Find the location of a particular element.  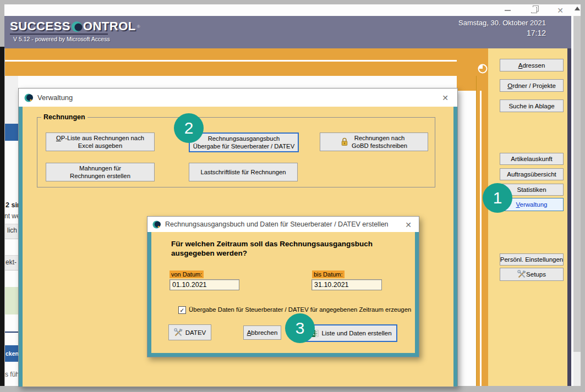

button-line: Rechnungsausgangsbuch is located at coordinates (244, 139).